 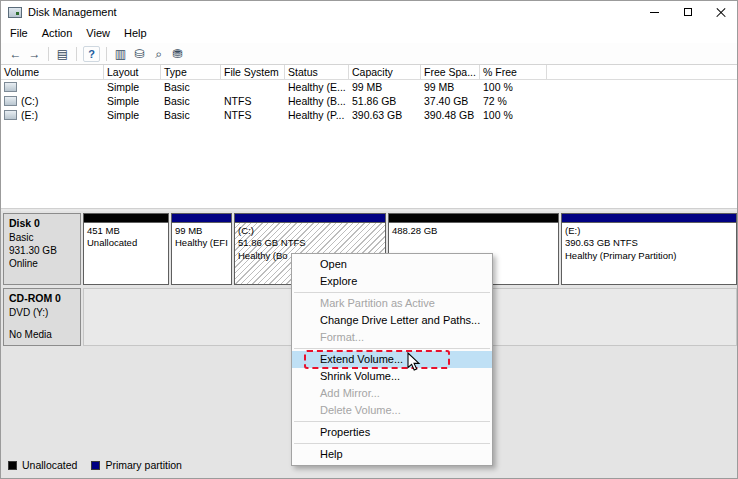 What do you see at coordinates (96, 466) in the screenshot?
I see `primary-partition-swatch-icon` at bounding box center [96, 466].